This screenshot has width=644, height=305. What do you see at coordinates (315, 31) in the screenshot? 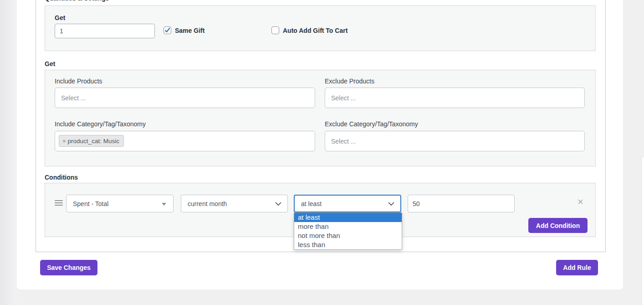
I see `auto-add-gift-label: Auto Add Gift To Cart` at bounding box center [315, 31].